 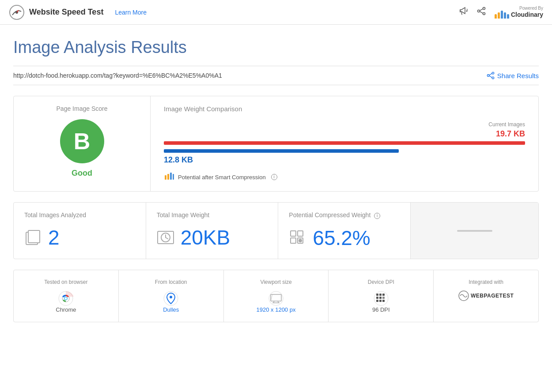 I want to click on info-value-dpi: 96 DPI, so click(x=381, y=310).